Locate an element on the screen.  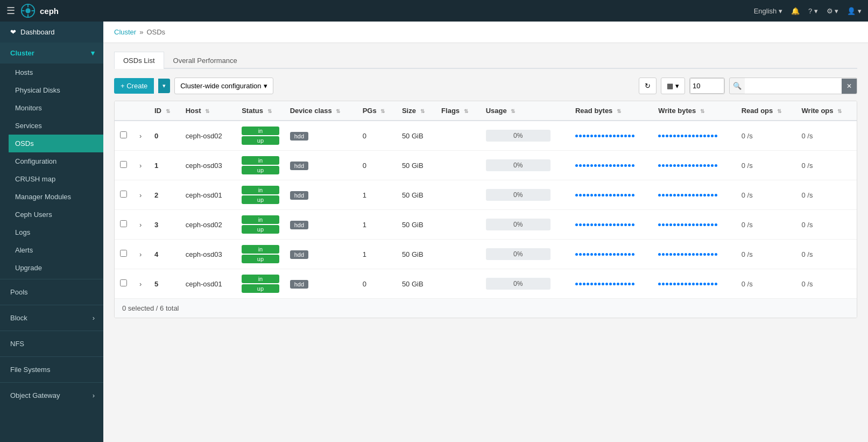
write-ops-sort-icon: ⇅ is located at coordinates (839, 111).